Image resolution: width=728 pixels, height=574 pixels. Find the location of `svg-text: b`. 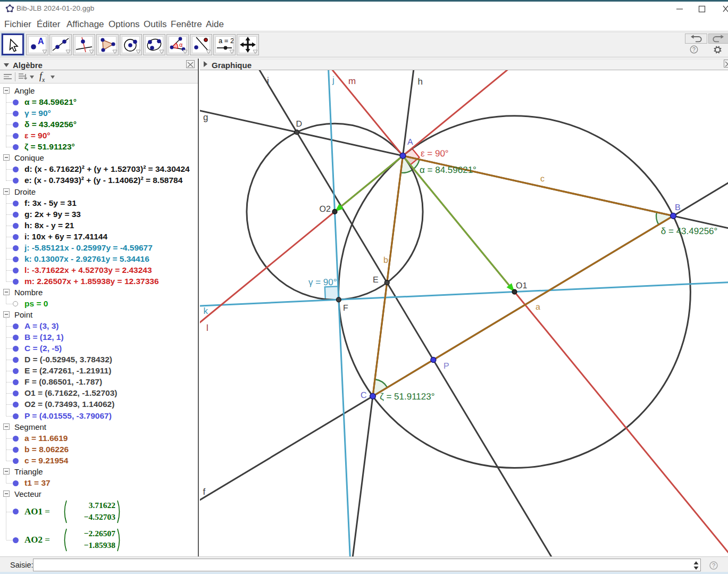

svg-text: b is located at coordinates (386, 261).